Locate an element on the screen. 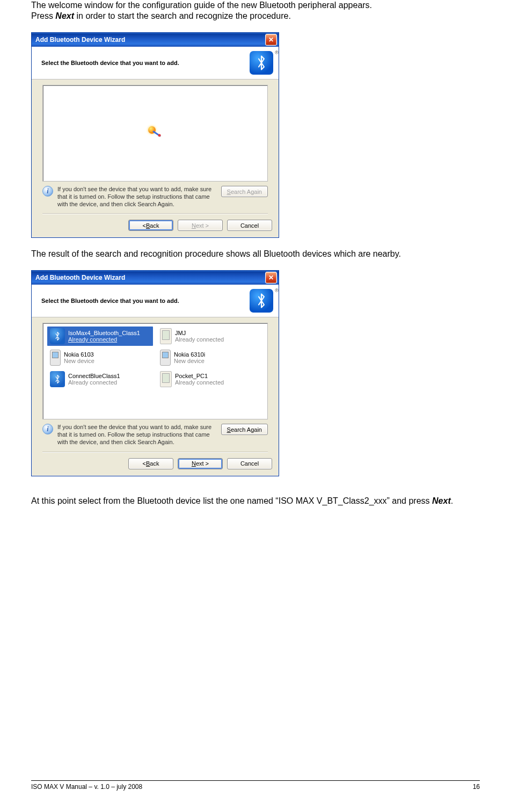 The height and width of the screenshot is (812, 511). device-name: Nokia 6103 is located at coordinates (79, 354).